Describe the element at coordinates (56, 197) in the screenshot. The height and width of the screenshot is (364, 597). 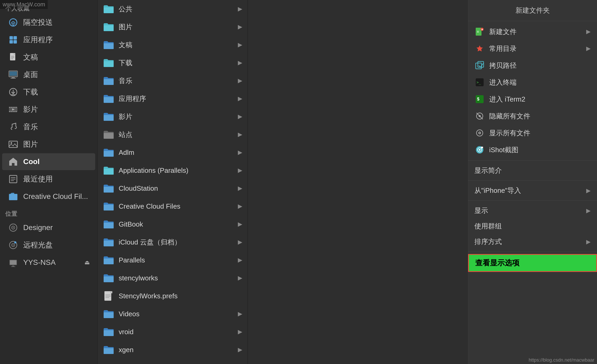
I see `sidebar-item-ccf-label: Creative Cloud Fil...` at that location.